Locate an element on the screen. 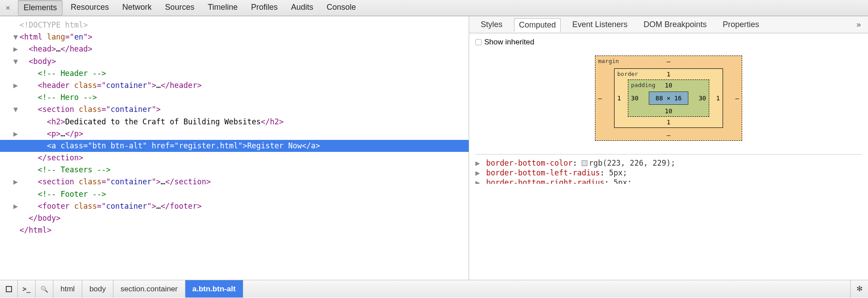 The height and width of the screenshot is (298, 868). side-tab-dom-breakpoints: DOM Breakpoints is located at coordinates (675, 25).